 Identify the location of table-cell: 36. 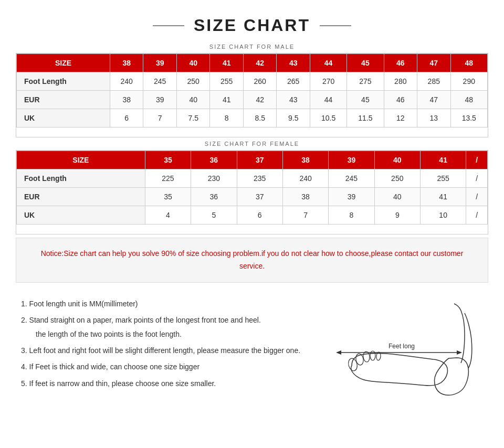
(214, 197).